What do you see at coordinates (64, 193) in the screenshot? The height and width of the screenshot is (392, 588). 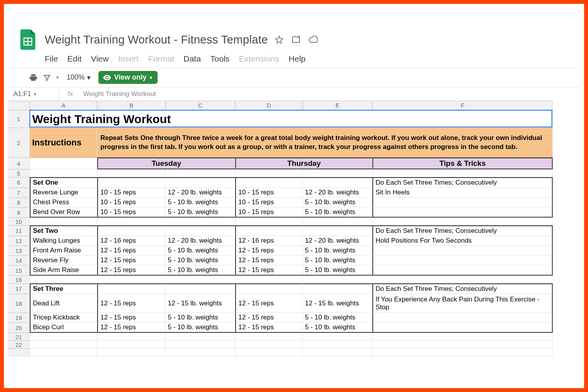 I see `exercise-name-cell: Reverse Lunge` at bounding box center [64, 193].